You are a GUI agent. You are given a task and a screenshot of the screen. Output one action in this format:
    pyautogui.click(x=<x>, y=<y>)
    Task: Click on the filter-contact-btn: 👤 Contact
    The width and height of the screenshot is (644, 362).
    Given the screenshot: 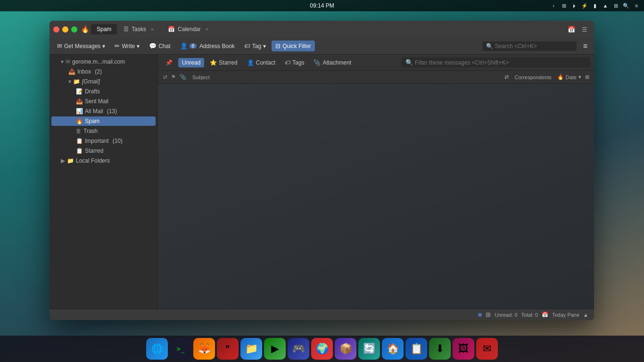 What is the action you would take?
    pyautogui.click(x=261, y=63)
    